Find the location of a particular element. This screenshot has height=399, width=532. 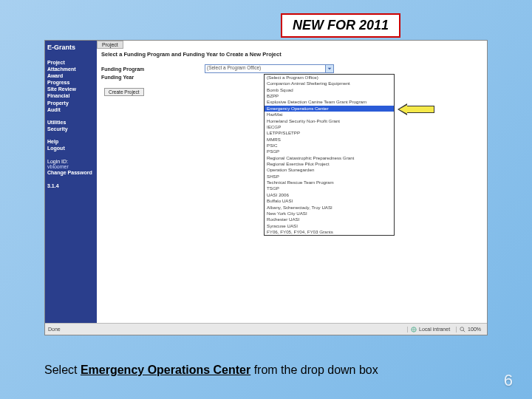

sidebar-group-2: Utilities Security is located at coordinates (71, 126).